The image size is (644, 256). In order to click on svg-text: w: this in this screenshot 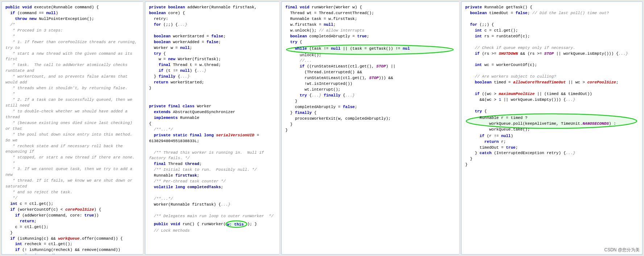, I will do `click(235, 224)`.